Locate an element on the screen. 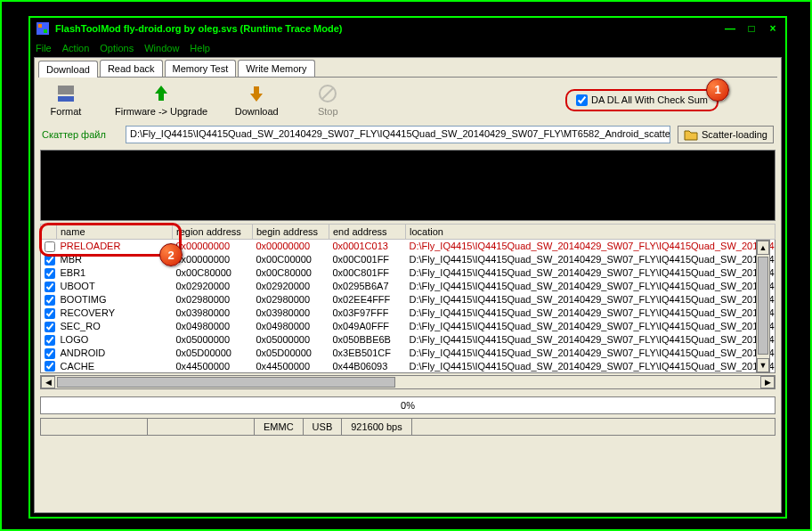 This screenshot has width=812, height=531. stop-label: Stop is located at coordinates (328, 111).